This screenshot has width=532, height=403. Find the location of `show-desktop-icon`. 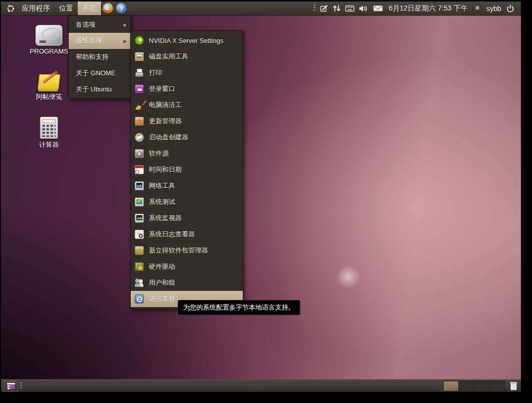

show-desktop-icon is located at coordinates (11, 386).